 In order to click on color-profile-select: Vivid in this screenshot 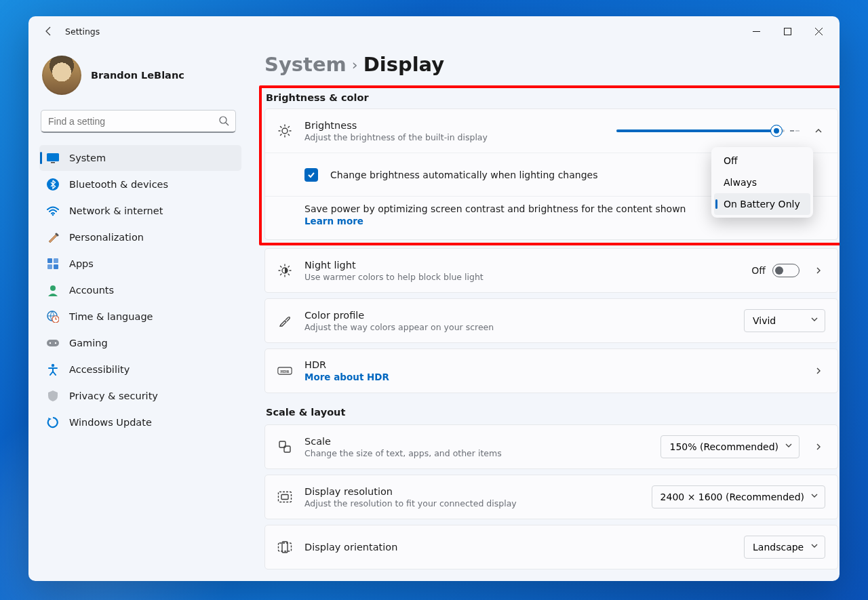, I will do `click(785, 321)`.